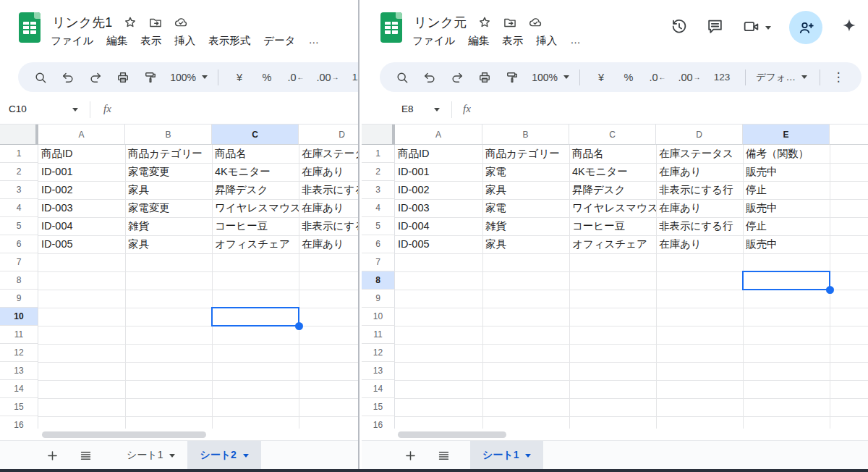  What do you see at coordinates (169, 208) in the screenshot?
I see `cell-B4: 家電変更` at bounding box center [169, 208].